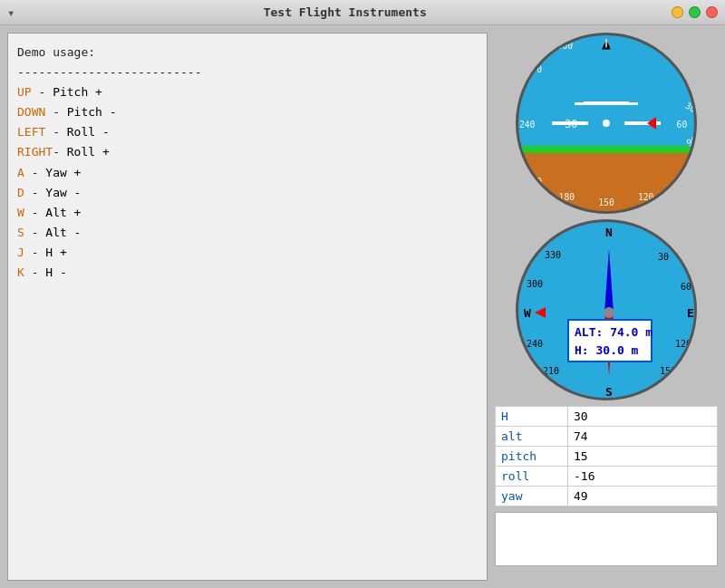 Image resolution: width=725 pixels, height=588 pixels. What do you see at coordinates (606, 92) in the screenshot?
I see `attitude-sky` at bounding box center [606, 92].